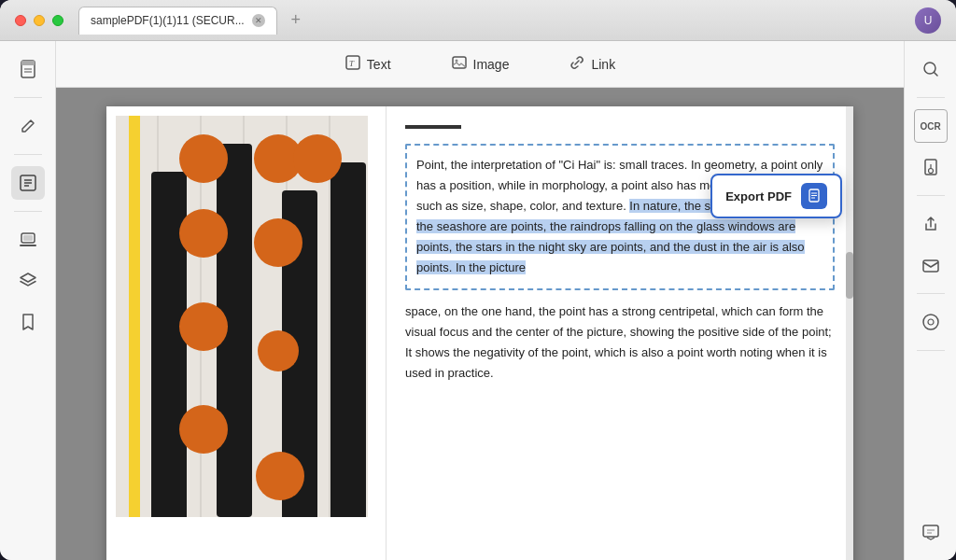  I want to click on image-tool-button: Image, so click(480, 64).